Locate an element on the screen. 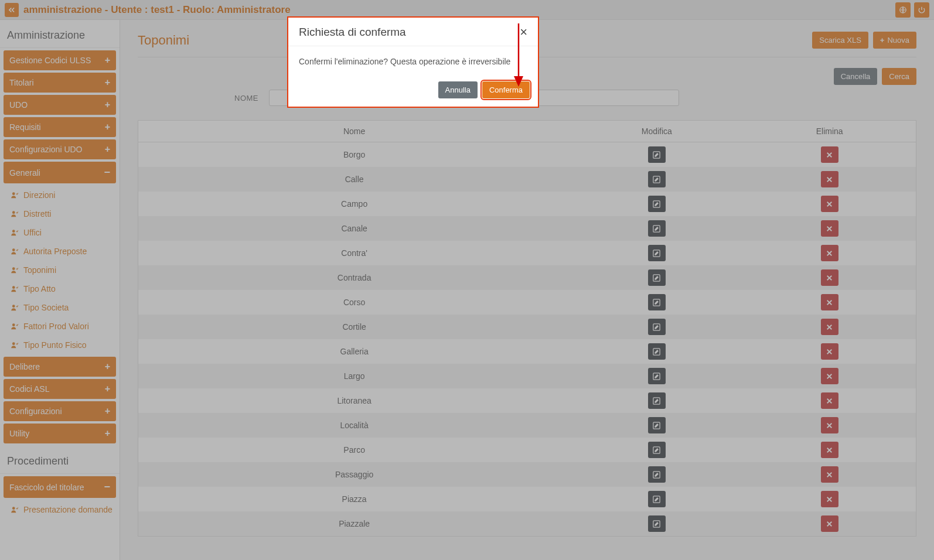 The width and height of the screenshot is (934, 560). modal-title: Richiesta di conferma is located at coordinates (353, 32).